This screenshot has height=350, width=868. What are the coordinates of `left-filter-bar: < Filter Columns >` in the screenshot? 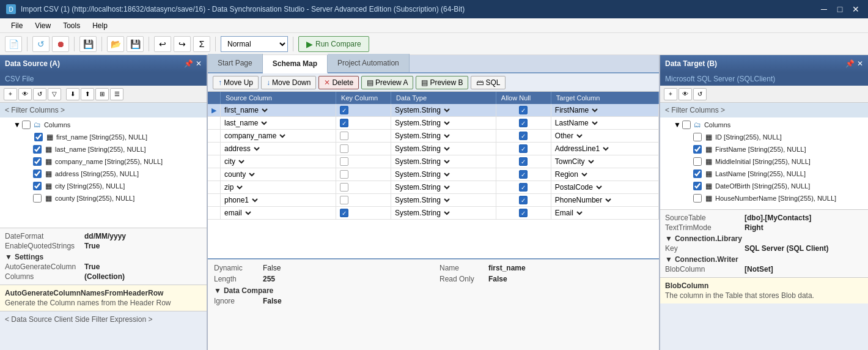 It's located at (103, 110).